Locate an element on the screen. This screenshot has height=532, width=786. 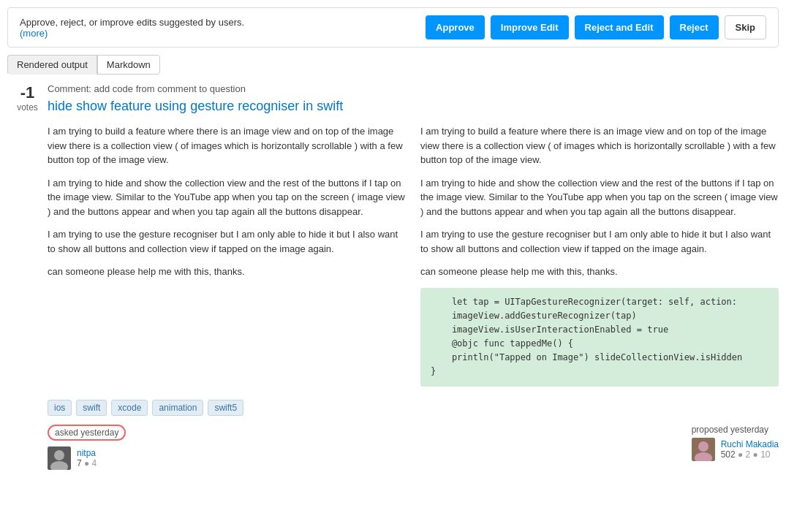
asker-avatar is located at coordinates (59, 458).